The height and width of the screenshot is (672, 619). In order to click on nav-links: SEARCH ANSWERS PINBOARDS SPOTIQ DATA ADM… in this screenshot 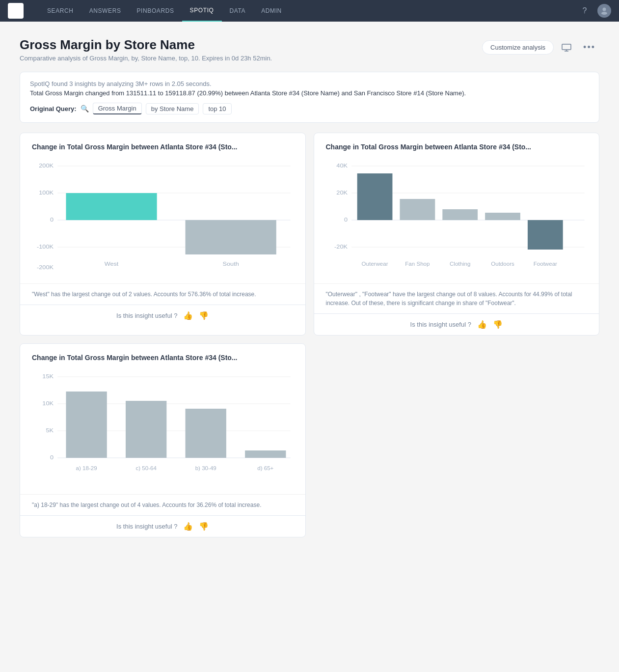, I will do `click(302, 11)`.